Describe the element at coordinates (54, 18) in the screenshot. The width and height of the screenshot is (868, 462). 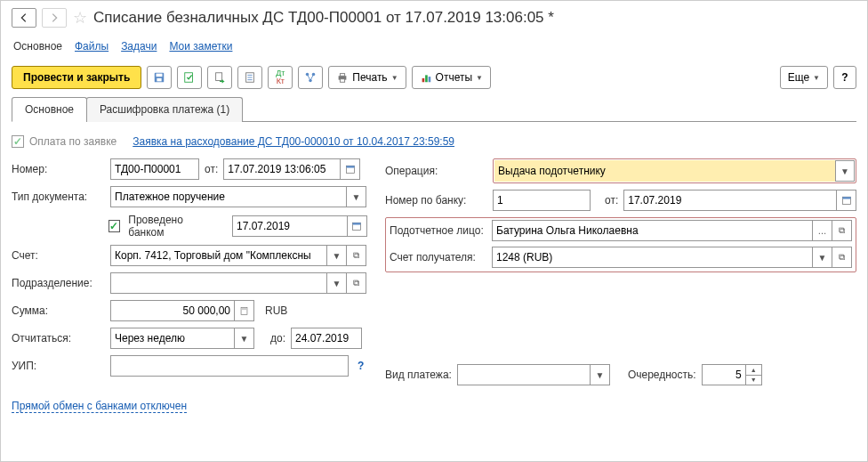
I see `forward-button` at that location.